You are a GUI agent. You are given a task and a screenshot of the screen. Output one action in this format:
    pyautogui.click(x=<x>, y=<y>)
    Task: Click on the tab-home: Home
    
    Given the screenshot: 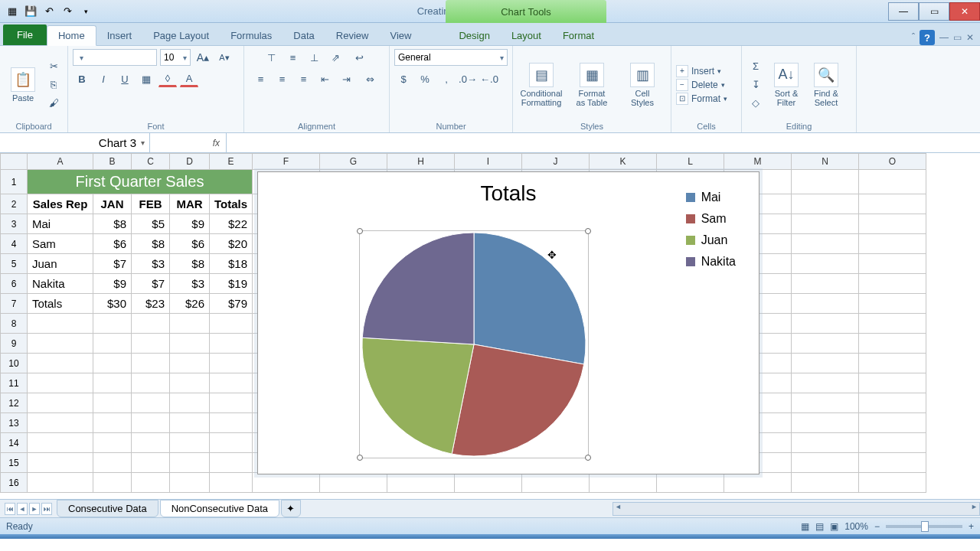 What is the action you would take?
    pyautogui.click(x=72, y=35)
    